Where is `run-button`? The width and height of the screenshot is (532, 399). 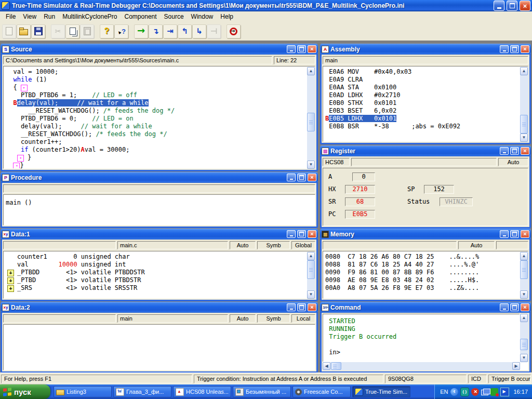 run-button is located at coordinates (141, 31).